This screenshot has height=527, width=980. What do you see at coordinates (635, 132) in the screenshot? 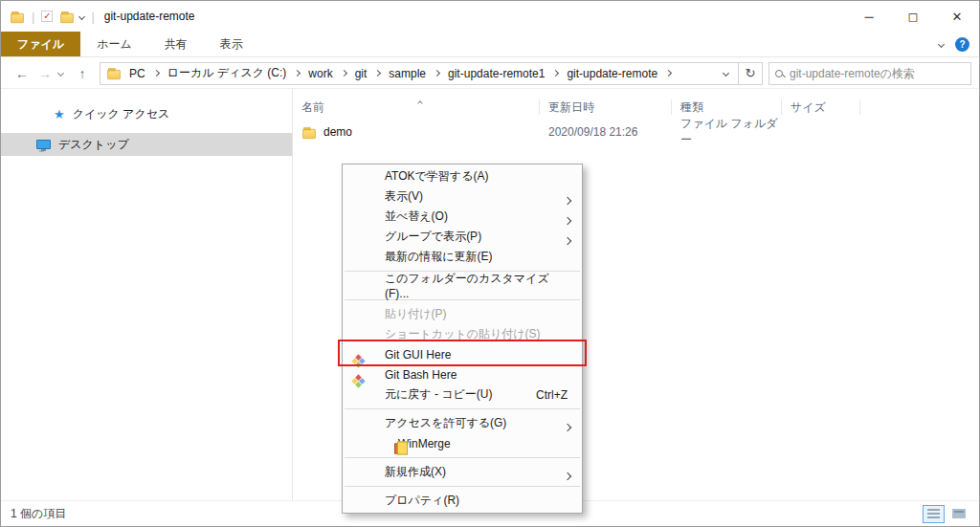
I see `table-row: demo2020/09/18 21:26ファイル フォルダー` at bounding box center [635, 132].